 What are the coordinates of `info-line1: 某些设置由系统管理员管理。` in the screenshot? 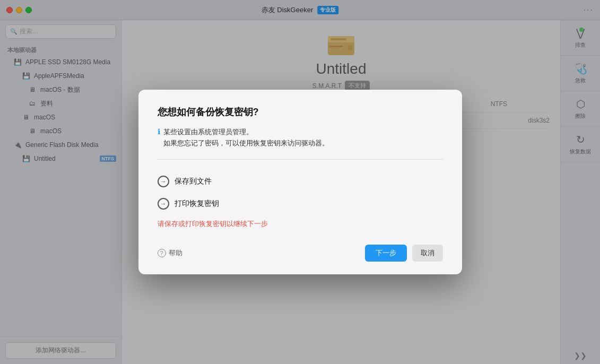 It's located at (208, 132).